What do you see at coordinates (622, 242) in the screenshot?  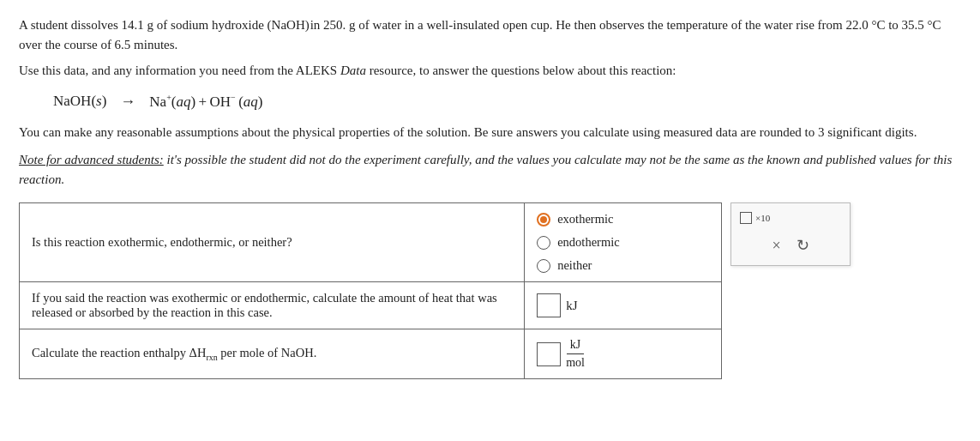 I see `radio-endothermic: endothermic` at bounding box center [622, 242].